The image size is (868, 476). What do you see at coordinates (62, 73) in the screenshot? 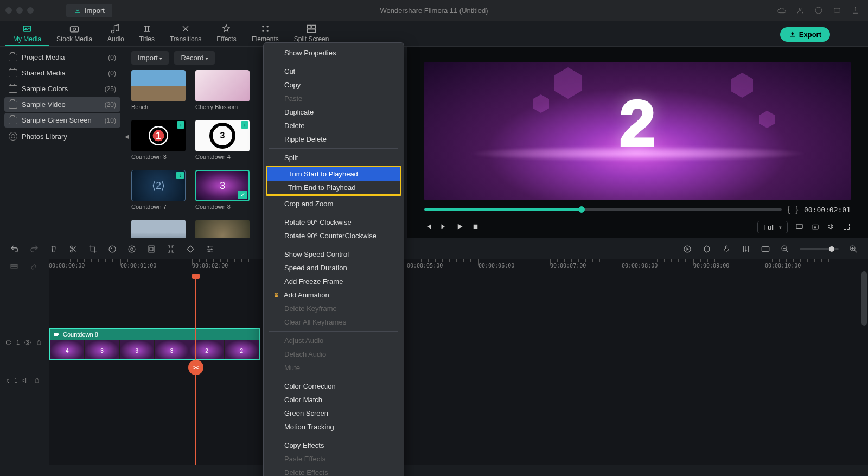
I see `sidebar-item-shared-media: Shared Media(0)` at bounding box center [62, 73].